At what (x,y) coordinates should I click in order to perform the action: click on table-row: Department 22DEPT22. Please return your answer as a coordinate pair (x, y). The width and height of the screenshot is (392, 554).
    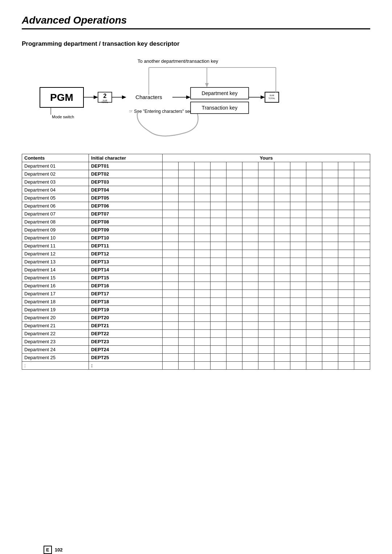
    Looking at the image, I should click on (196, 334).